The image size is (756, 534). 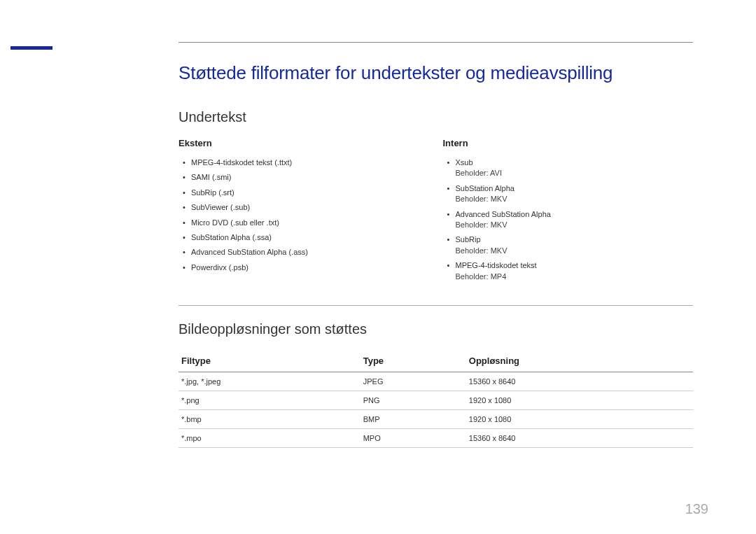 I want to click on table-header-filetype: Filtype, so click(x=270, y=361).